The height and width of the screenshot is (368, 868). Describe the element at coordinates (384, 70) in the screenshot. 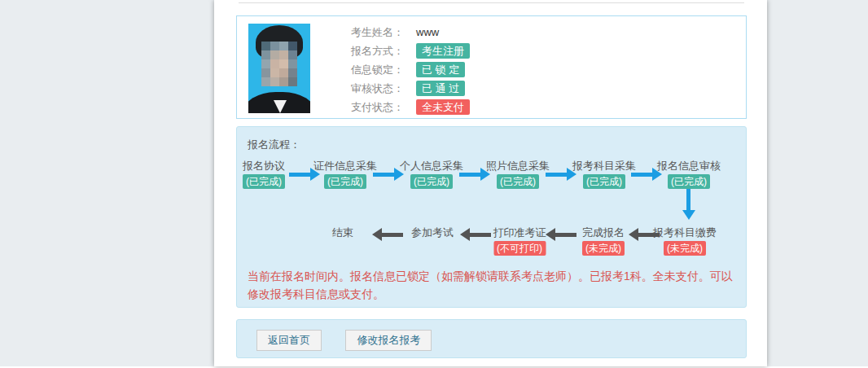

I see `info-label: 信息锁定：` at that location.